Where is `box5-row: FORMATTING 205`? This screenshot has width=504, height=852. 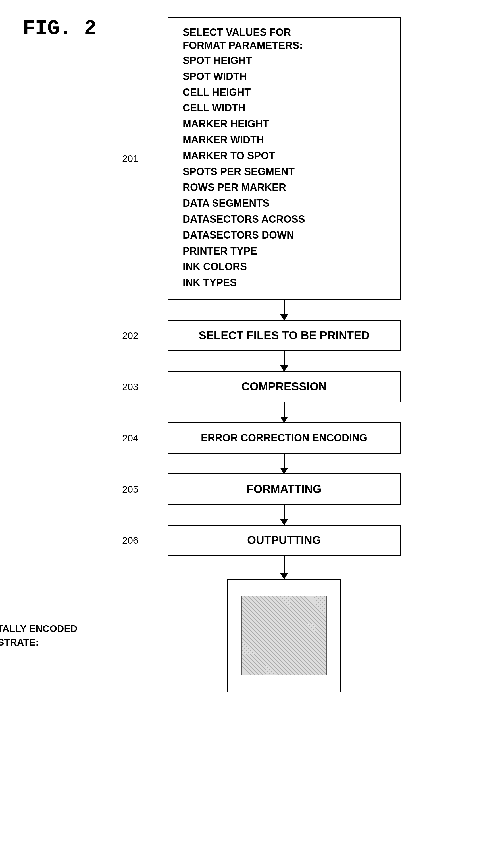
box5-row: FORMATTING 205 is located at coordinates (284, 489).